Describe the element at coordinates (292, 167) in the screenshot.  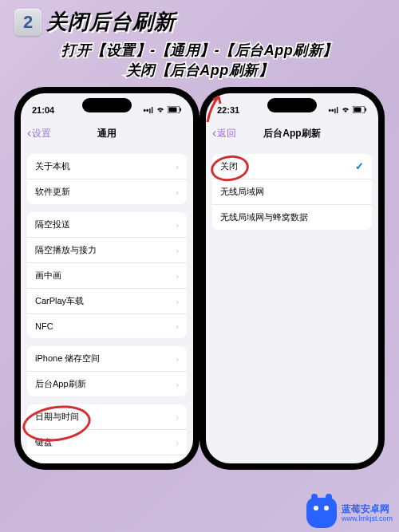
I see `option-off: 关闭 ✓` at that location.